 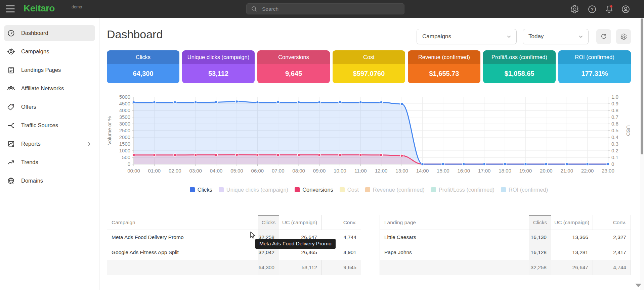 I want to click on metric-card-roi-confirmed: ROI (confirmed)177.31%, so click(x=595, y=67).